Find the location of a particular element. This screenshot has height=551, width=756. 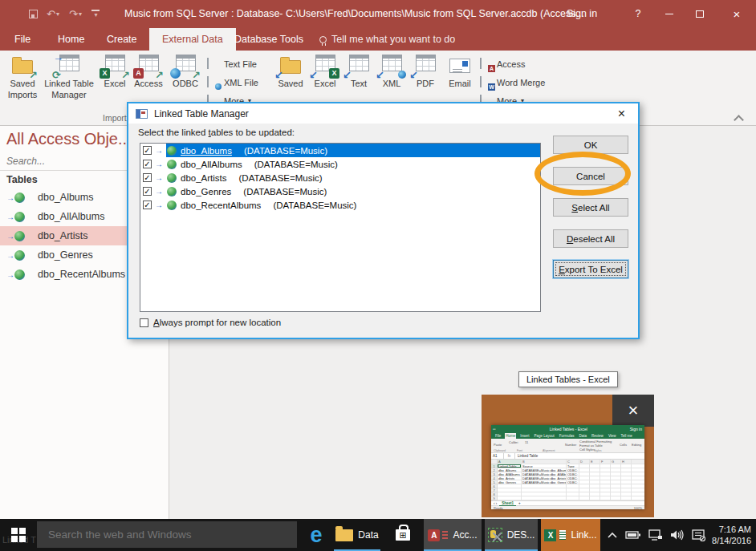

minimize-button is located at coordinates (669, 14).